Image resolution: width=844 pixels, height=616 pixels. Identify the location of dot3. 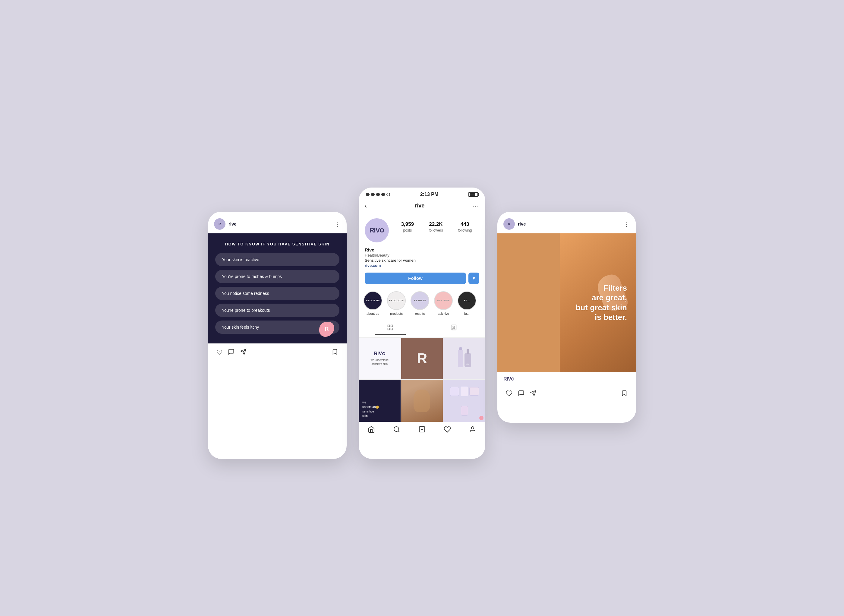
(378, 195).